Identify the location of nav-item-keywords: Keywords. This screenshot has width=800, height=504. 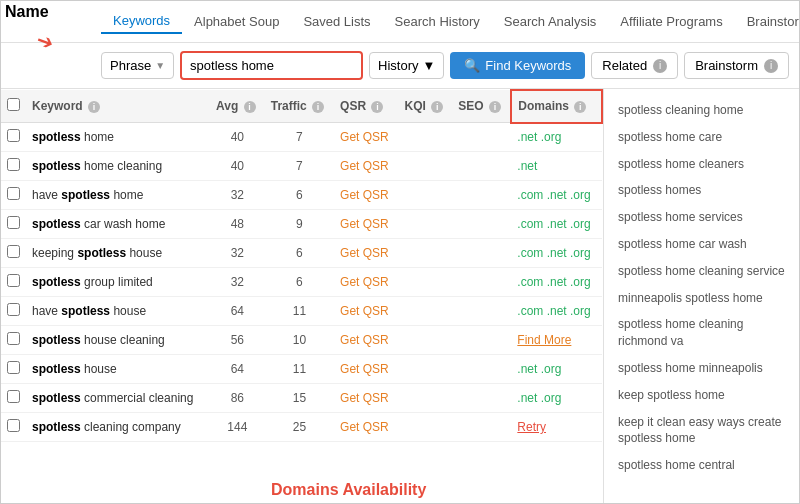
(142, 22).